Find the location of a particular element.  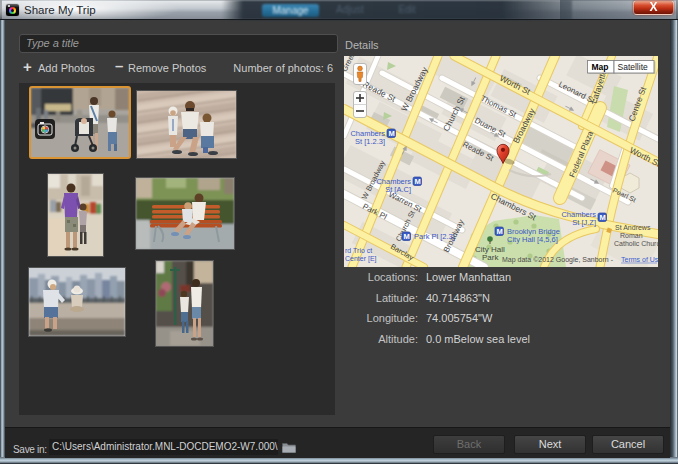

svg-text: Park is located at coordinates (490, 258).